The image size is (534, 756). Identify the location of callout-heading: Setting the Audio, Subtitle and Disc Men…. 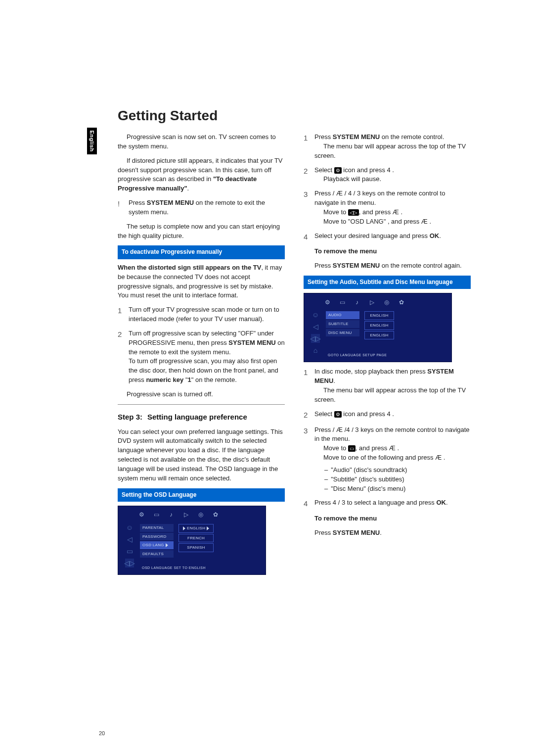
(387, 282).